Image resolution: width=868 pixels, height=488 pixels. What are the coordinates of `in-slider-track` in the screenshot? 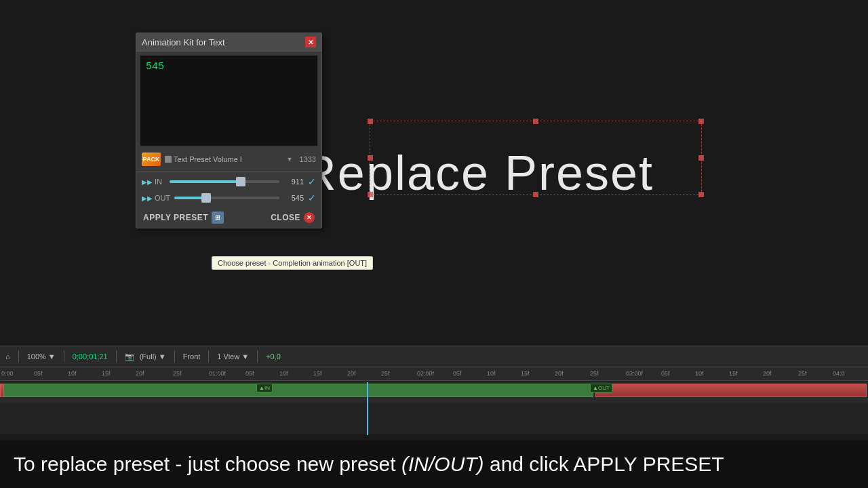 It's located at (224, 182).